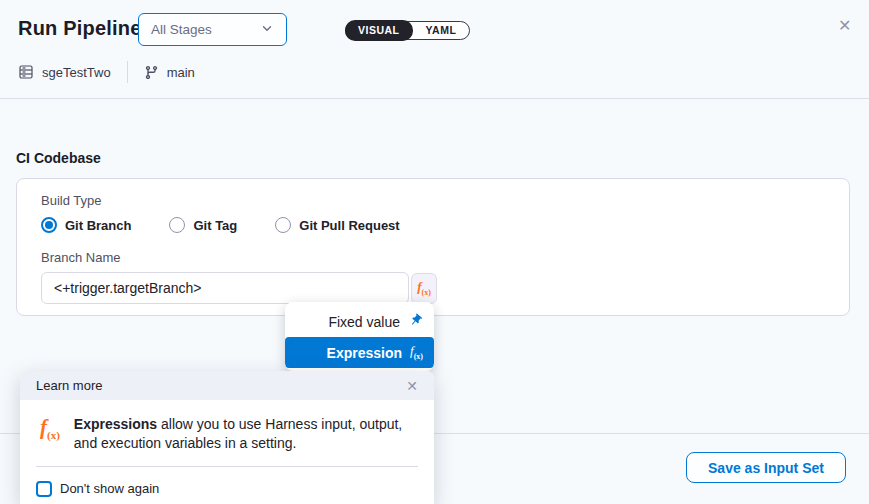  What do you see at coordinates (424, 288) in the screenshot?
I see `fx-value-type-button: f(x)` at bounding box center [424, 288].